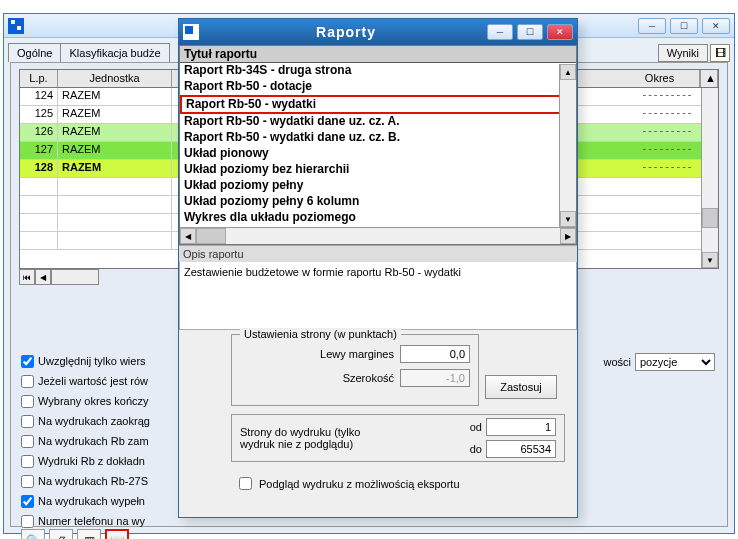 This screenshot has width=738, height=539. I want to click on list-item: Raport Rb-50 - dotacje, so click(378, 87).